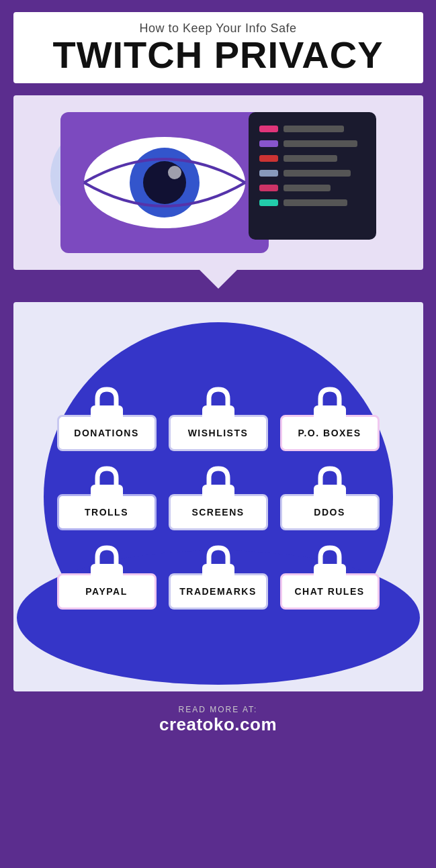  Describe the element at coordinates (330, 418) in the screenshot. I see `lock-item-poboxes: P.O. BOXES` at that location.